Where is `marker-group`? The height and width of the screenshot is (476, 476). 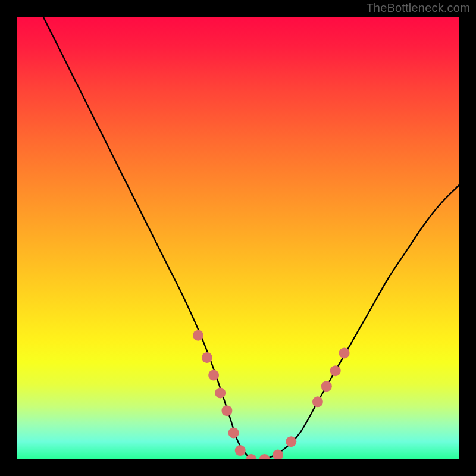
marker-group is located at coordinates (271, 395).